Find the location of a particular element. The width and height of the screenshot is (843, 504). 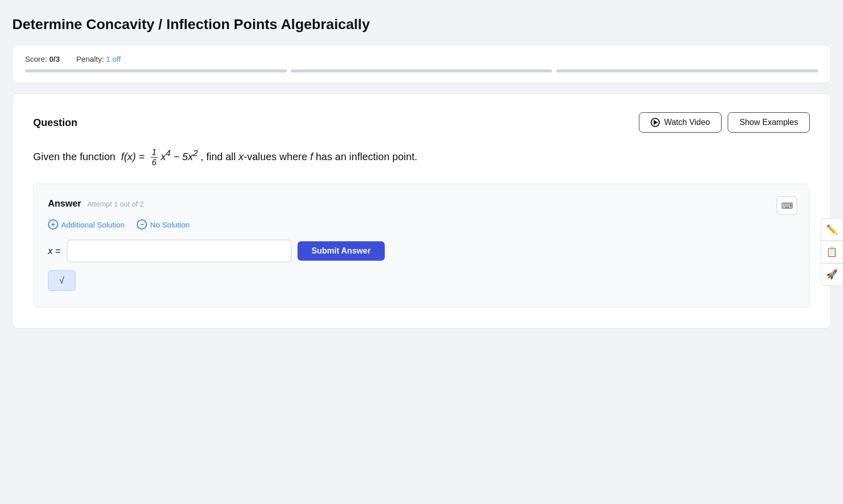

penalty-value: 1 off is located at coordinates (113, 59).